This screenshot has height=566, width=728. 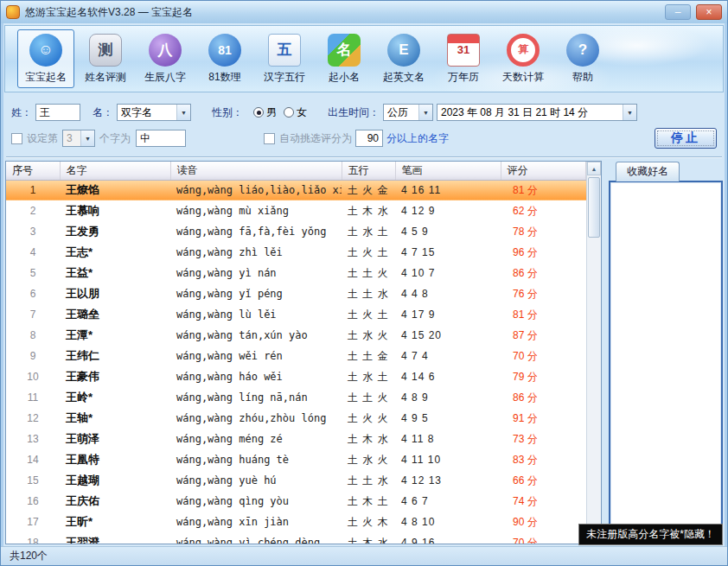 What do you see at coordinates (33, 232) in the screenshot?
I see `row-index: 3` at bounding box center [33, 232].